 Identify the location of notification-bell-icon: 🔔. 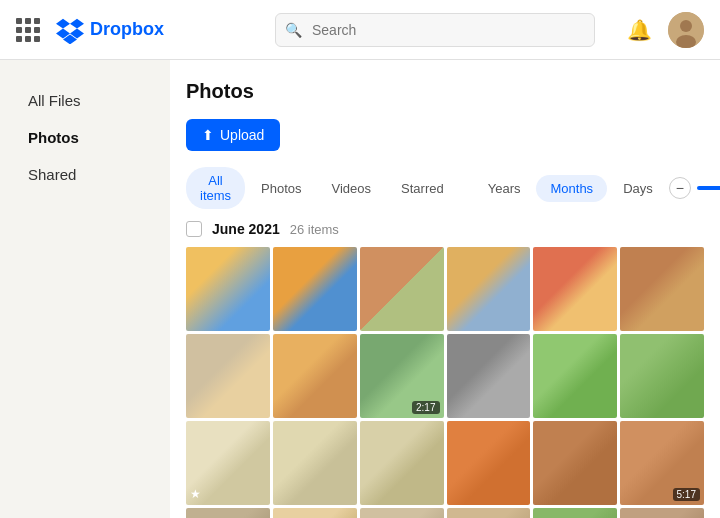
(640, 30).